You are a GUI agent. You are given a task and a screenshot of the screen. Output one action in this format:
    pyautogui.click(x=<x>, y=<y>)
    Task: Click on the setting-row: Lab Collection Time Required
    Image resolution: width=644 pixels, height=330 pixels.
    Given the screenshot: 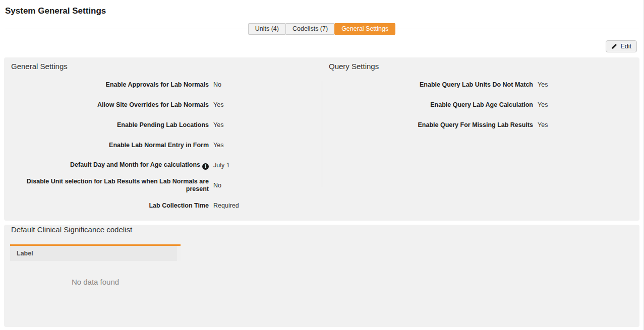 What is the action you would take?
    pyautogui.click(x=163, y=206)
    